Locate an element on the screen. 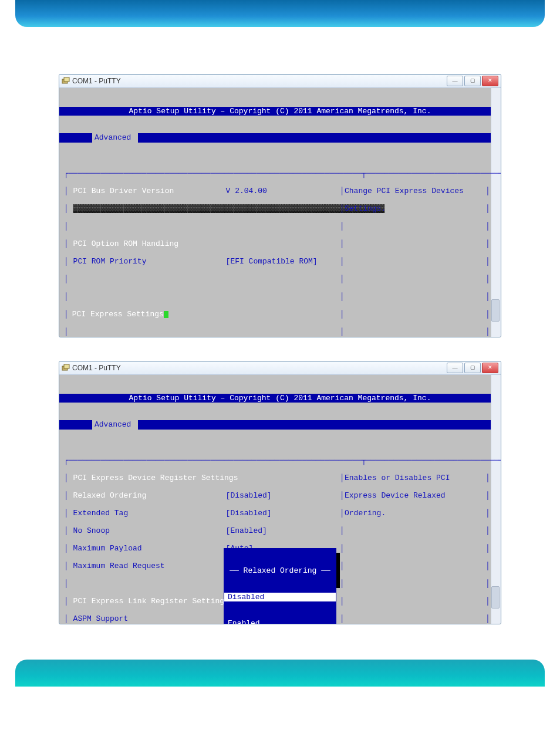 This screenshot has height=747, width=560. value-relaxed-ordering: [Disabled] is located at coordinates (249, 495).